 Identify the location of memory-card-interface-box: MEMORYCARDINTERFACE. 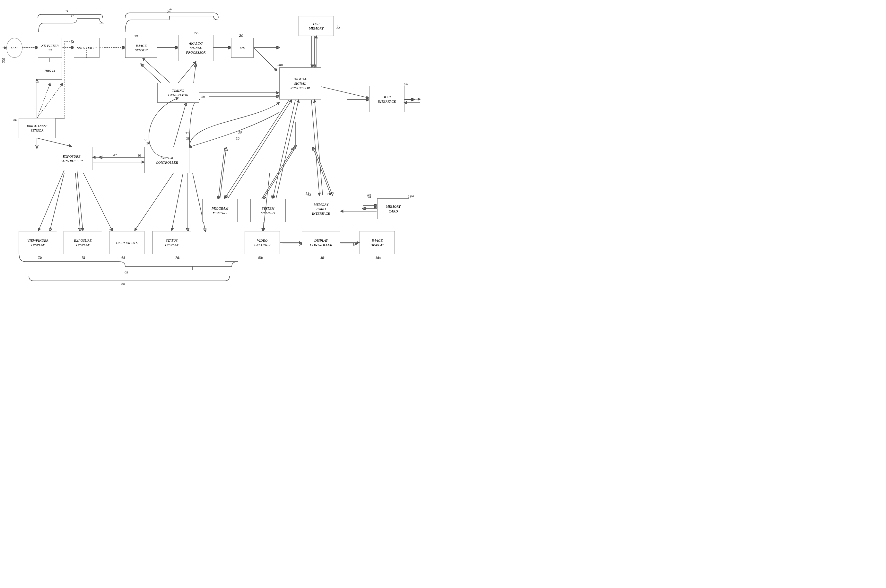
(321, 209).